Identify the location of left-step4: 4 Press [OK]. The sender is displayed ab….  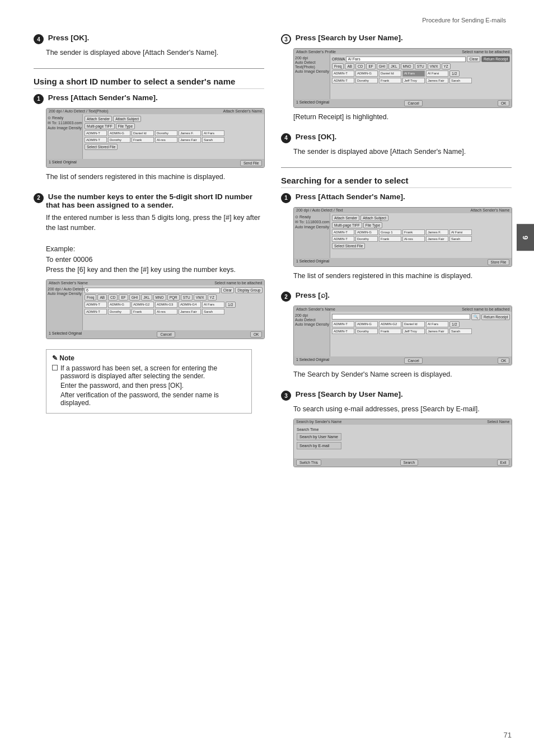
(149, 46).